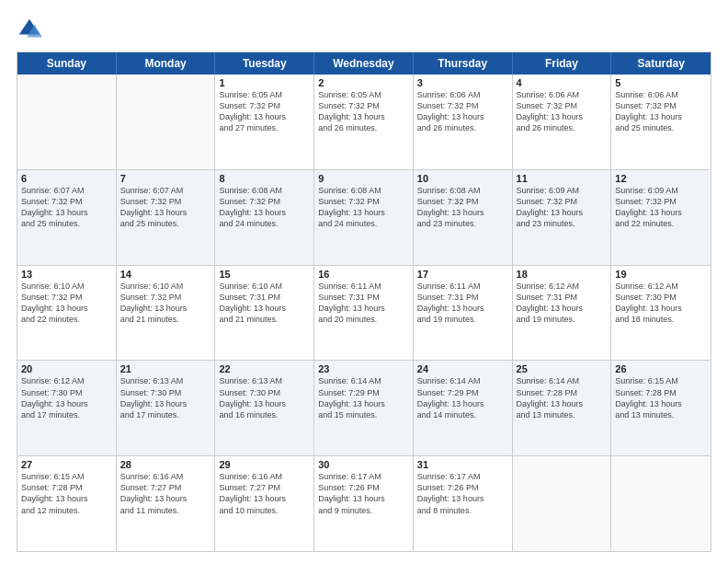 This screenshot has width=728, height=563. What do you see at coordinates (463, 121) in the screenshot?
I see `day-cell-3: 3Sunrise: 6:06 AM Sunset: 7:32 PM Daylig…` at bounding box center [463, 121].